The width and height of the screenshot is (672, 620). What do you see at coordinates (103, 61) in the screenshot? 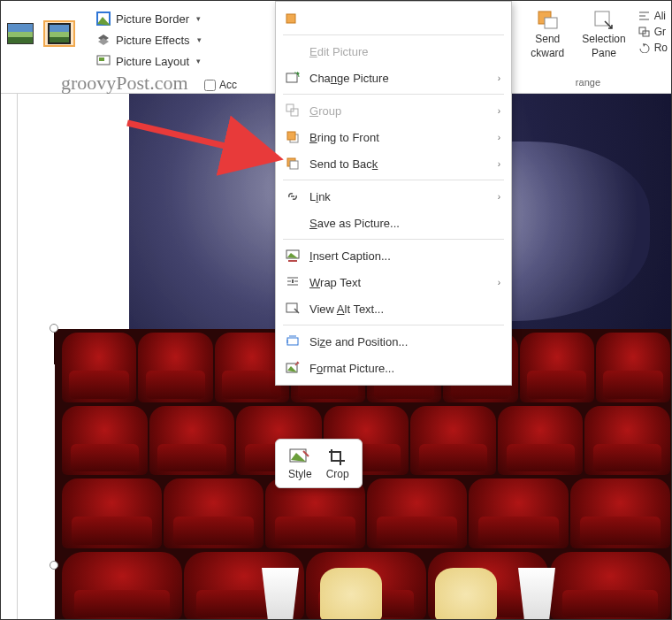
I see `picture-layout-icon` at bounding box center [103, 61].